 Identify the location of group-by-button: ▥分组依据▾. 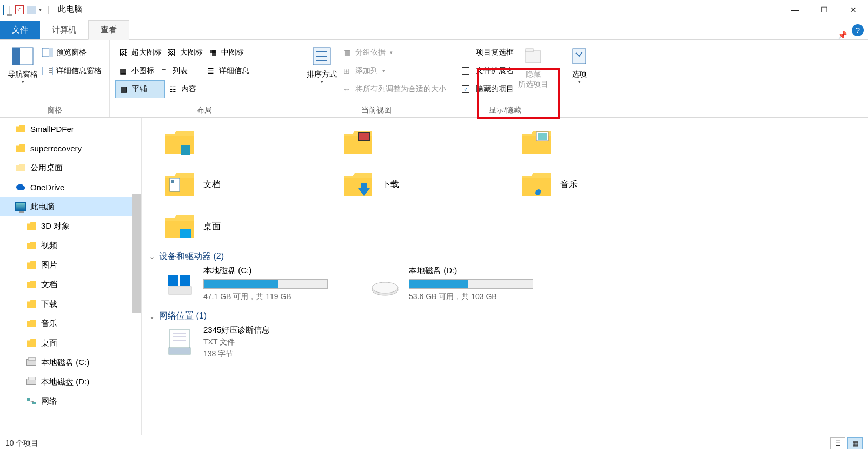
(394, 52).